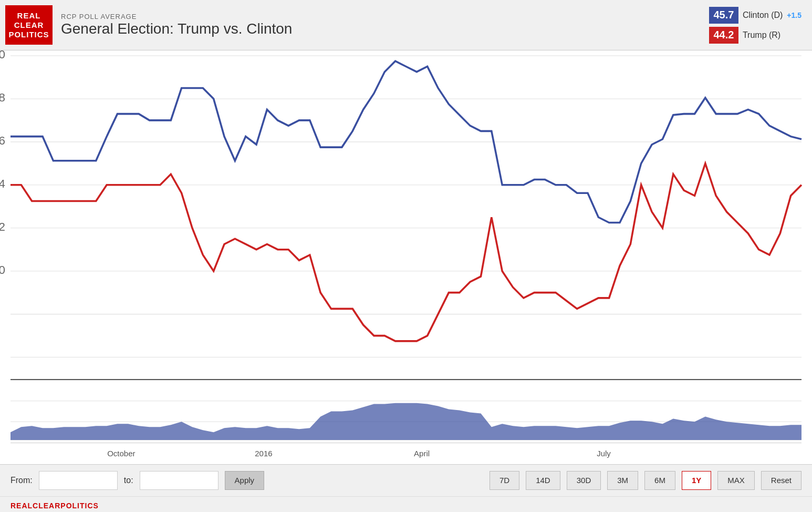  I want to click on footer: REALCLEARPOLITICS, so click(406, 504).